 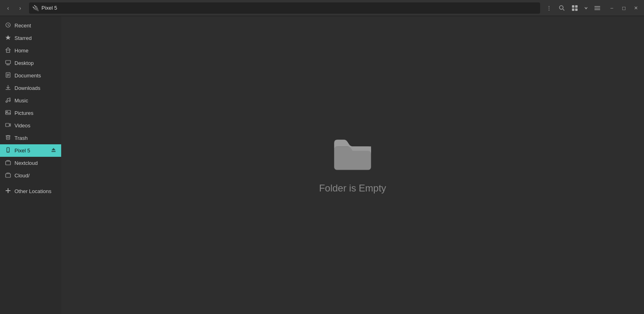 I want to click on nav-buttons: ‹ ›, so click(x=14, y=8).